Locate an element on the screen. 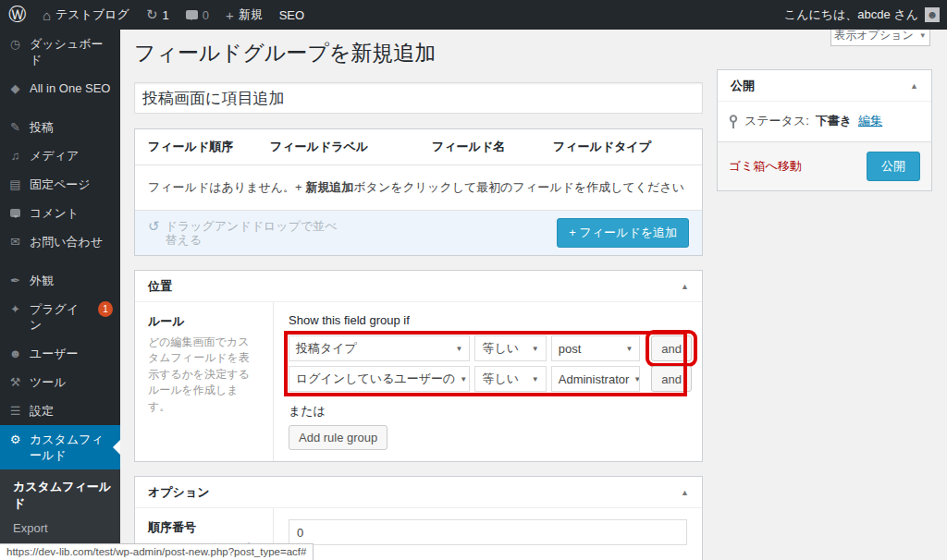 The image size is (947, 560). rule2-value-select: Administrator ▼ is located at coordinates (596, 379).